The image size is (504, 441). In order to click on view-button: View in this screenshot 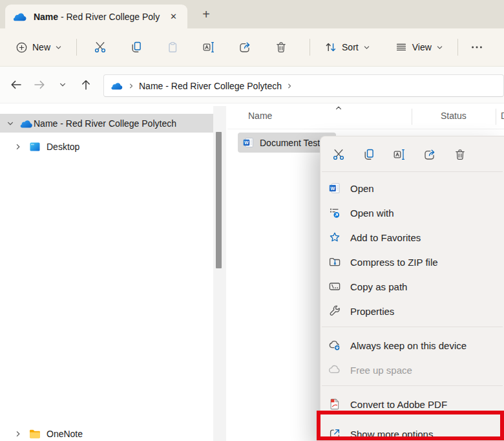, I will do `click(419, 47)`.